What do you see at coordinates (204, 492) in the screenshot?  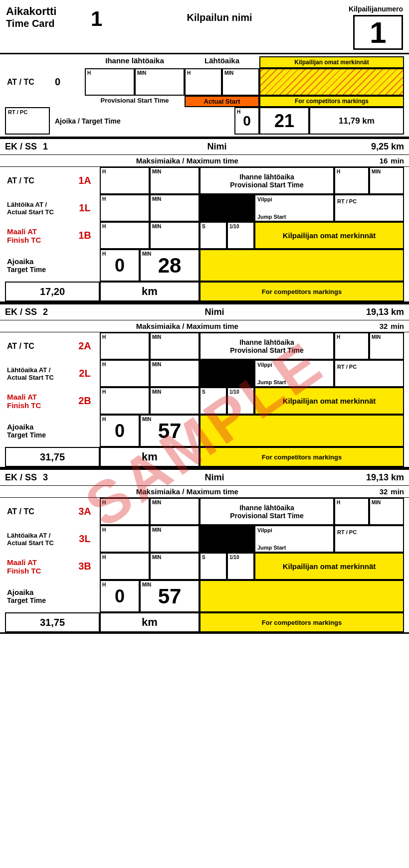 I see `maks-row-2: Maksimiaika / Maximum time 32 min` at bounding box center [204, 492].